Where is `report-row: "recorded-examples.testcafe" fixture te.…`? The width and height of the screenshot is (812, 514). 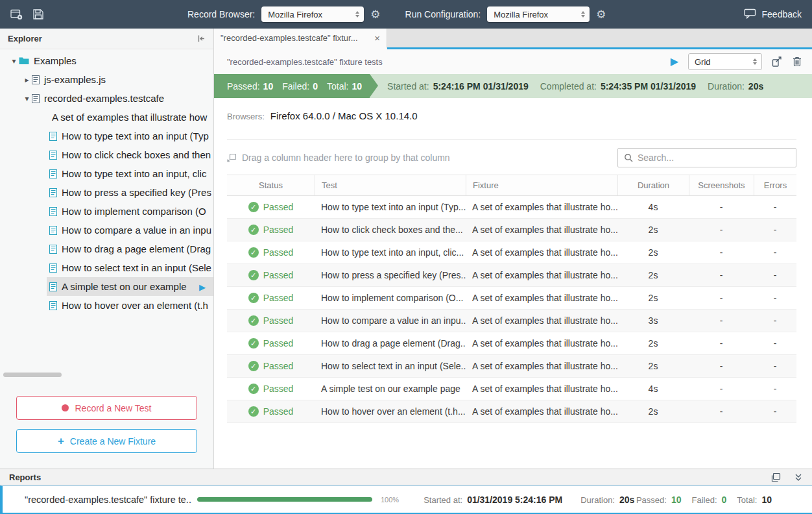
report-row: "recorded-examples.testcafe" fixture te.… is located at coordinates (406, 500).